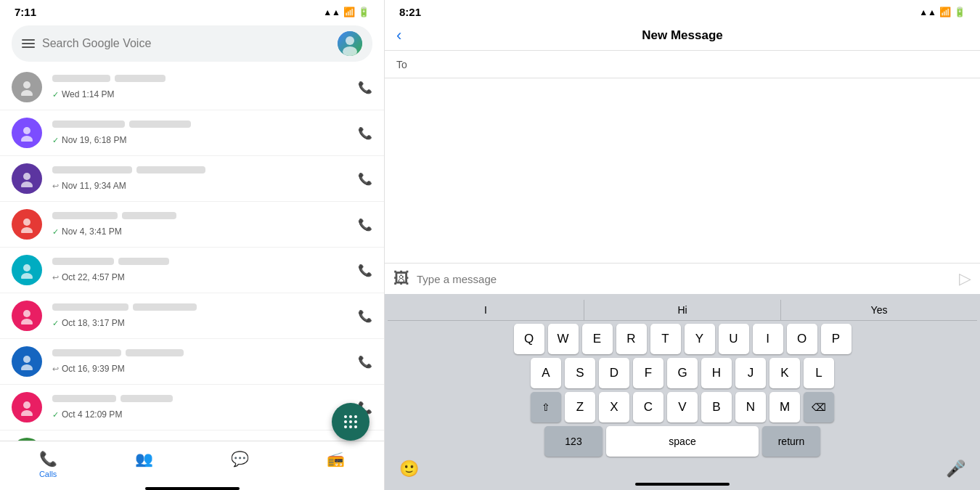 The height and width of the screenshot is (490, 980). Describe the element at coordinates (200, 407) in the screenshot. I see `contact-info-8: ✓ Oct 4 12:09 PM` at that location.